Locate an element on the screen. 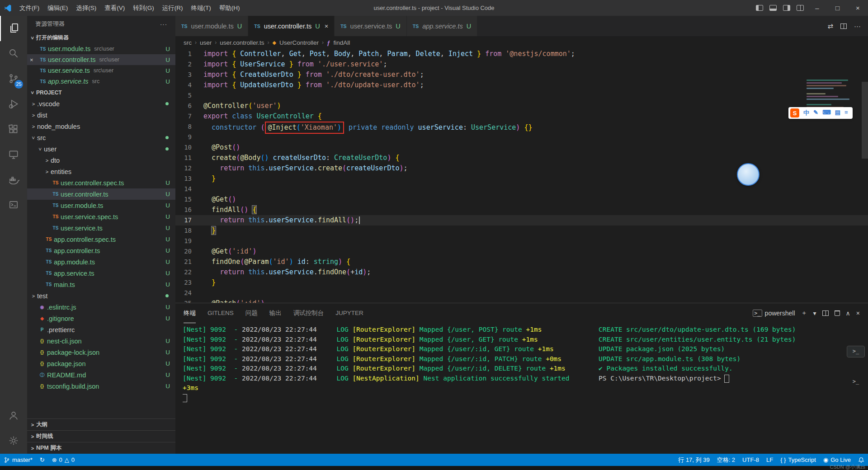 This screenshot has height=470, width=868. breadcrumb-item: src is located at coordinates (188, 42).